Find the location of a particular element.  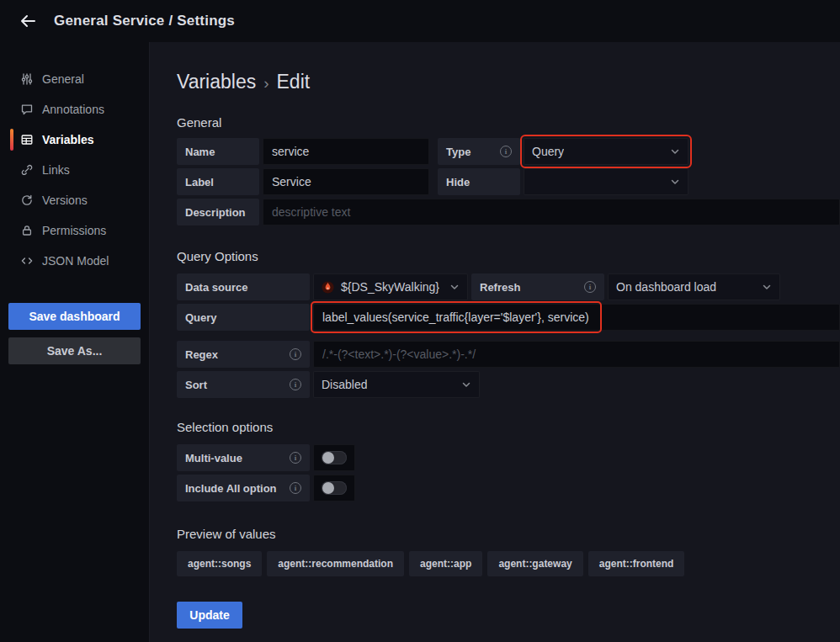

breadcrumb-page: Edit is located at coordinates (294, 82).